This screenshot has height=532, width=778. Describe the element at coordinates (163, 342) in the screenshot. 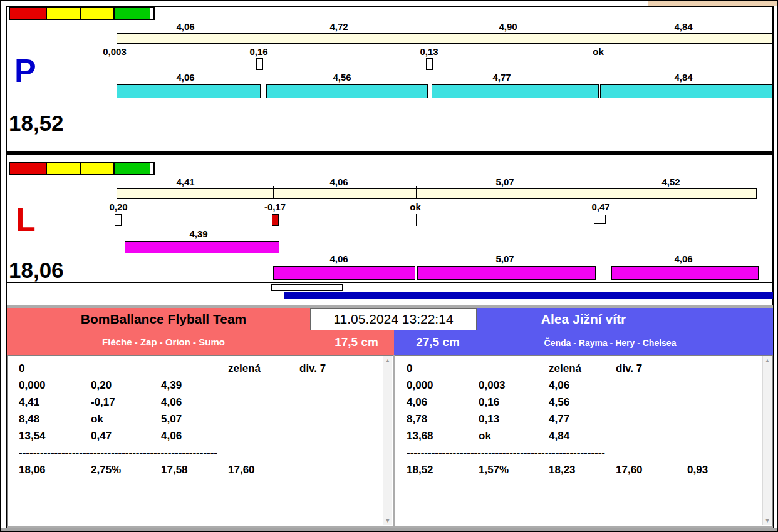

I see `team-left-dogs: Fléche - Zap - Orion - Sumo` at that location.